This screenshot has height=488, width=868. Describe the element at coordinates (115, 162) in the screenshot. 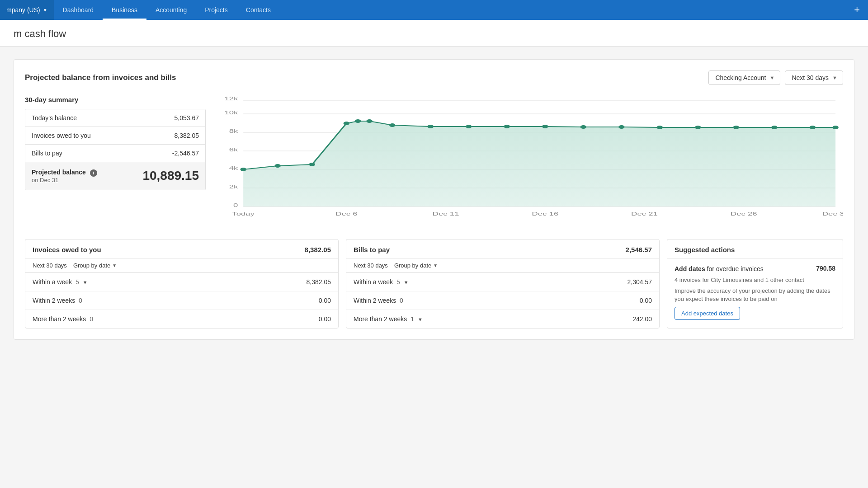

I see `summary-panel: 30-day summary Today's balance 5,053.67 …` at that location.